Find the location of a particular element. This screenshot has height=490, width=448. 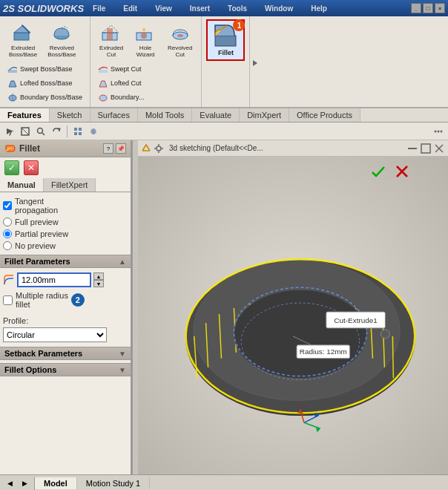

panel-tab-manual: Manual is located at coordinates (22, 185).